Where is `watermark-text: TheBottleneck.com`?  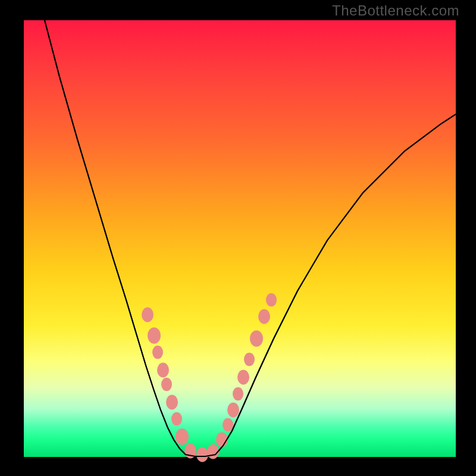
watermark-text: TheBottleneck.com is located at coordinates (396, 11).